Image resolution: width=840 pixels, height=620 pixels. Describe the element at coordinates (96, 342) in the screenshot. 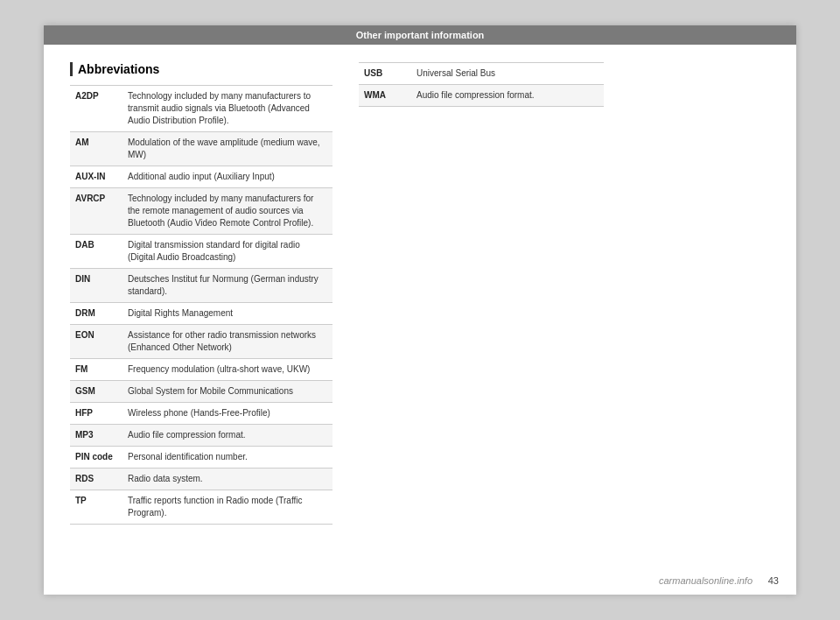

I see `abbr-cell: EON` at that location.